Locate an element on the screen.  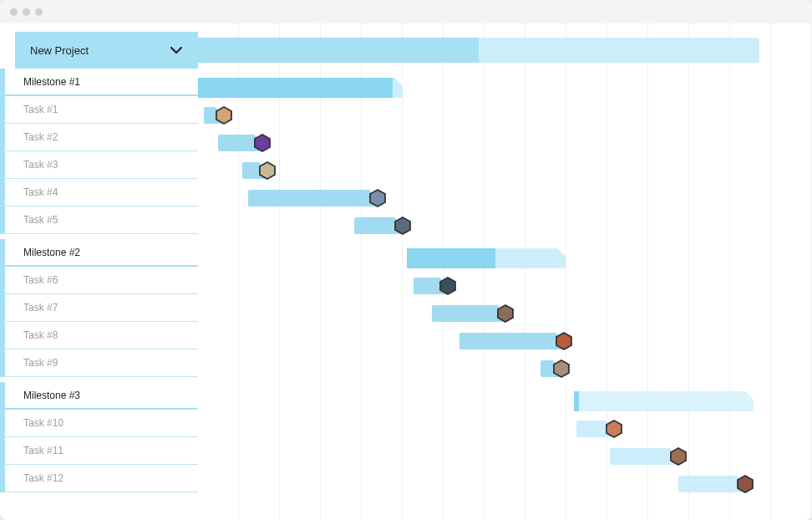
project-title: New Project is located at coordinates (59, 50).